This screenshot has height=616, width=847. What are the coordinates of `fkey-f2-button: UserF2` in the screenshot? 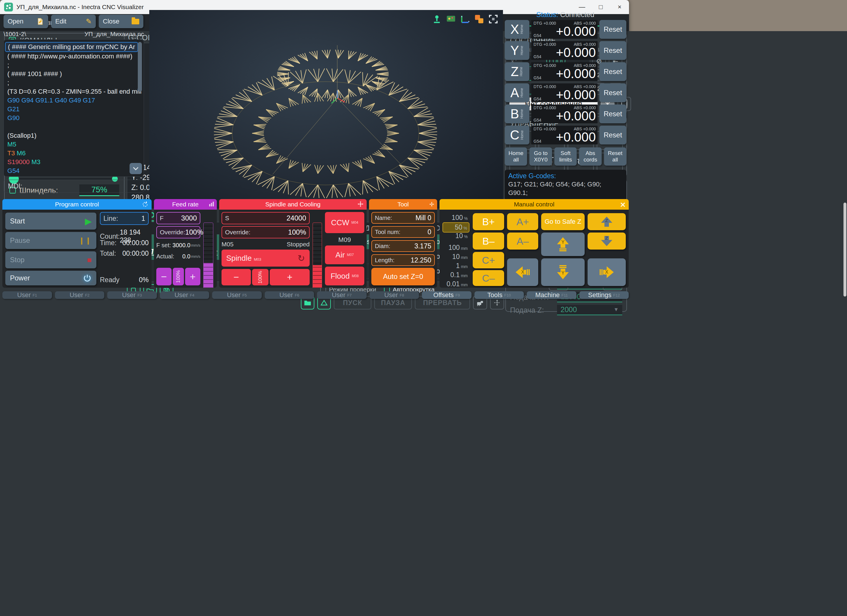 It's located at (80, 295).